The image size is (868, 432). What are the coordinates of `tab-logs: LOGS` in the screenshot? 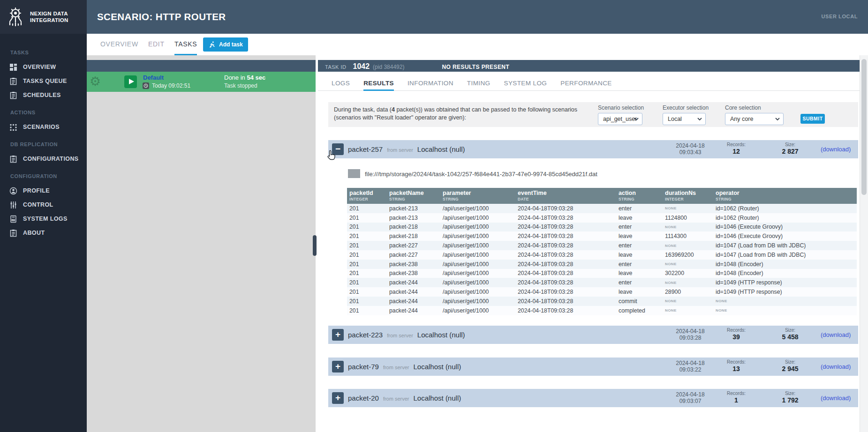 It's located at (340, 83).